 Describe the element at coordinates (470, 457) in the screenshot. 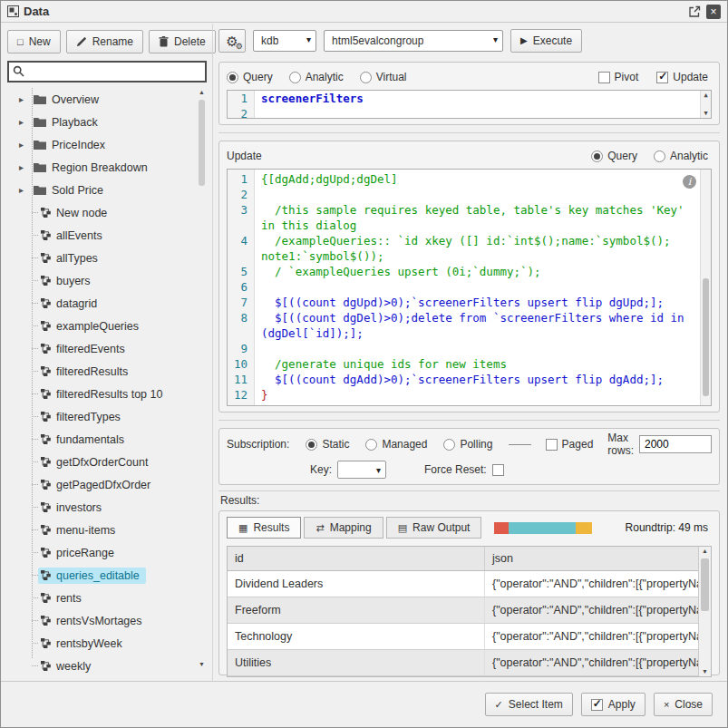

I see `subscription-section: Subscription: StaticManagedPolling Paged…` at that location.